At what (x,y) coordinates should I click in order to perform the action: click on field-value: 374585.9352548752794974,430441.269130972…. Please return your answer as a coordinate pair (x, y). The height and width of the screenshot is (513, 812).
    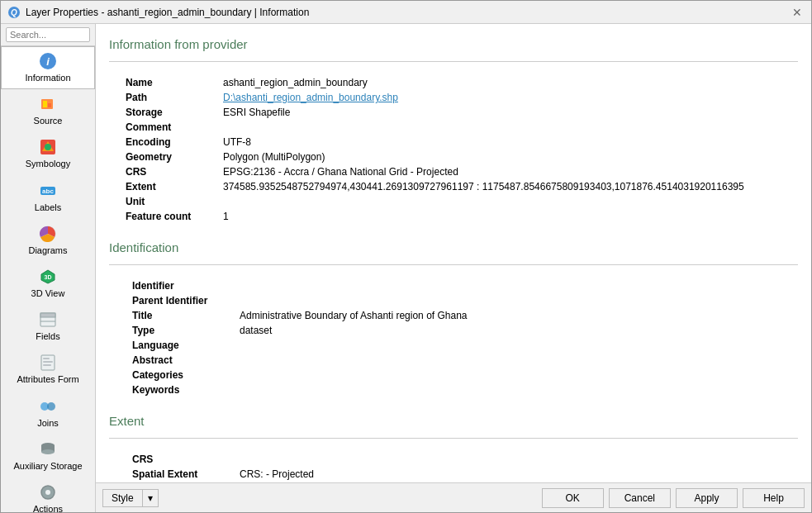
    Looking at the image, I should click on (507, 187).